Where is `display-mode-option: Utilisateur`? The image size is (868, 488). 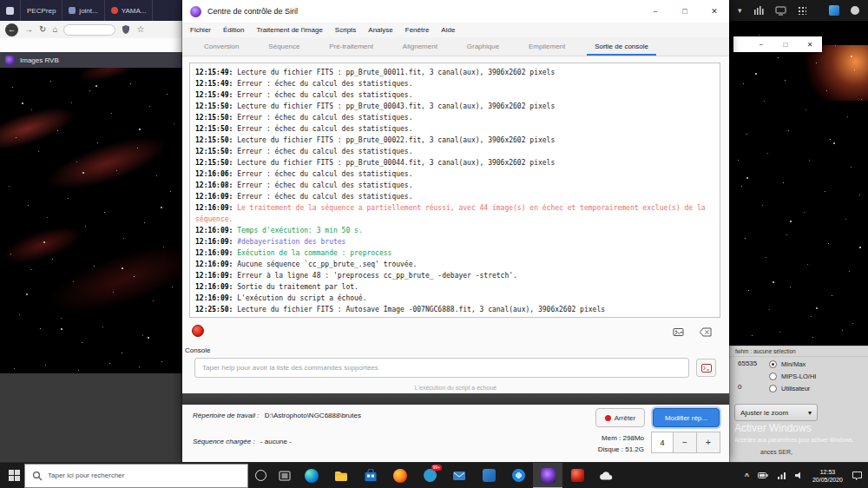
display-mode-option: Utilisateur is located at coordinates (792, 388).